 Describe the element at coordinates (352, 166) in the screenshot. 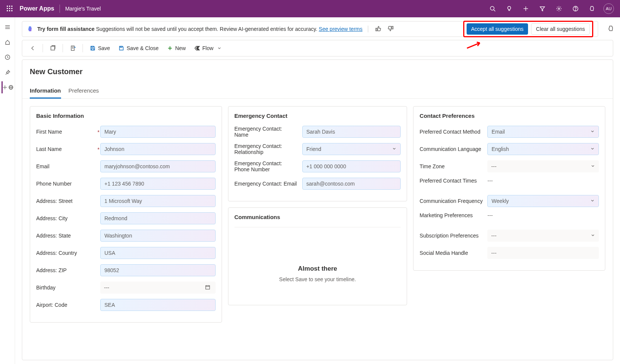

I see `field-input: +1 000 000 0000` at that location.